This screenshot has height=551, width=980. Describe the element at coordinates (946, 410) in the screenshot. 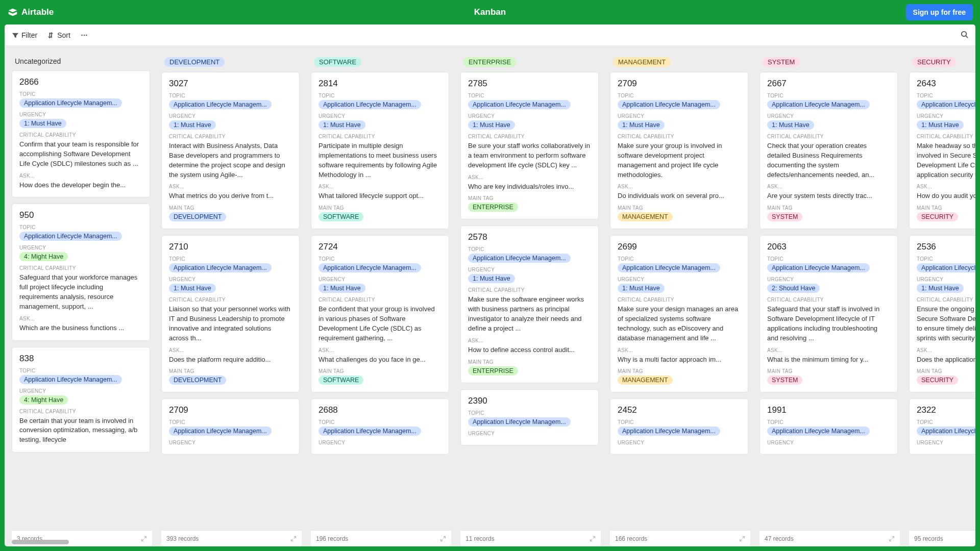

I see `card-id: 2322` at that location.